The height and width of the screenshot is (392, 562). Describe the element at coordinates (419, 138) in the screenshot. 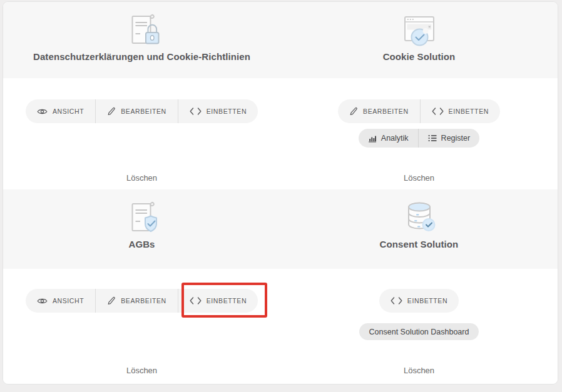

I see `cookie-secondary-group: Analytik Register` at that location.